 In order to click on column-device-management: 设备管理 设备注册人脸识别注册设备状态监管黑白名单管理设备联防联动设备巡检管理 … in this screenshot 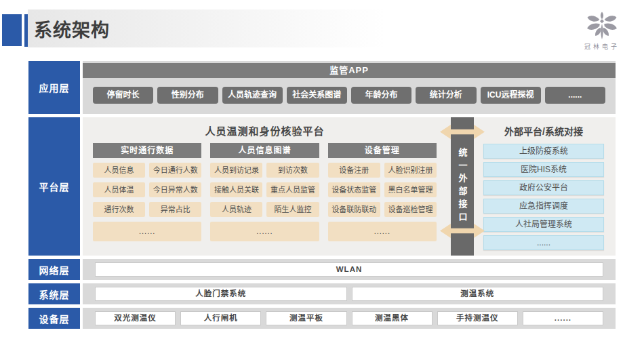, I will do `click(382, 193)`.